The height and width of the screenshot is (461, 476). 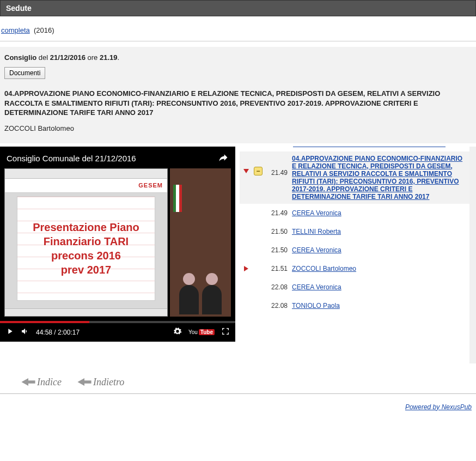 I want to click on presentation-slide: GESEM Presentazione Piano Finanziario TA…, so click(x=86, y=242).